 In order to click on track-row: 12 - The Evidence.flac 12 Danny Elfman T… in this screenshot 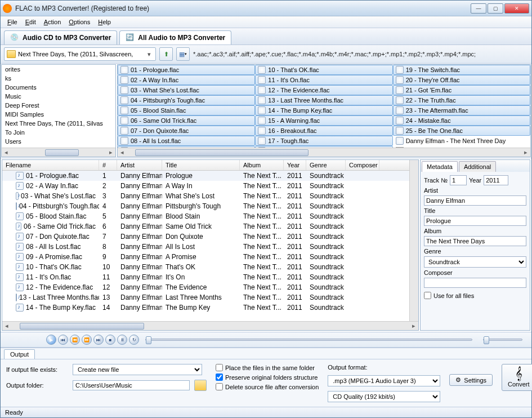, I will do `click(206, 287)`.